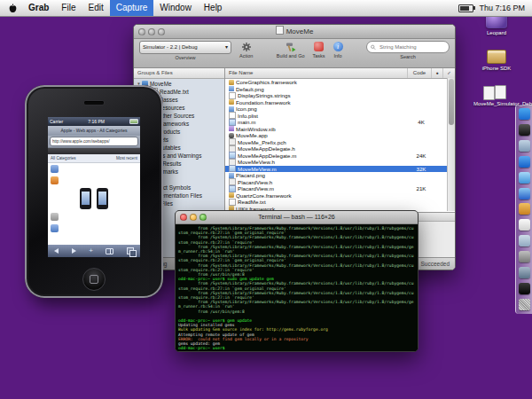 Image resolution: width=532 pixels, height=399 pixels. Describe the element at coordinates (317, 73) in the screenshot. I see `column-file-name: File Name` at that location.